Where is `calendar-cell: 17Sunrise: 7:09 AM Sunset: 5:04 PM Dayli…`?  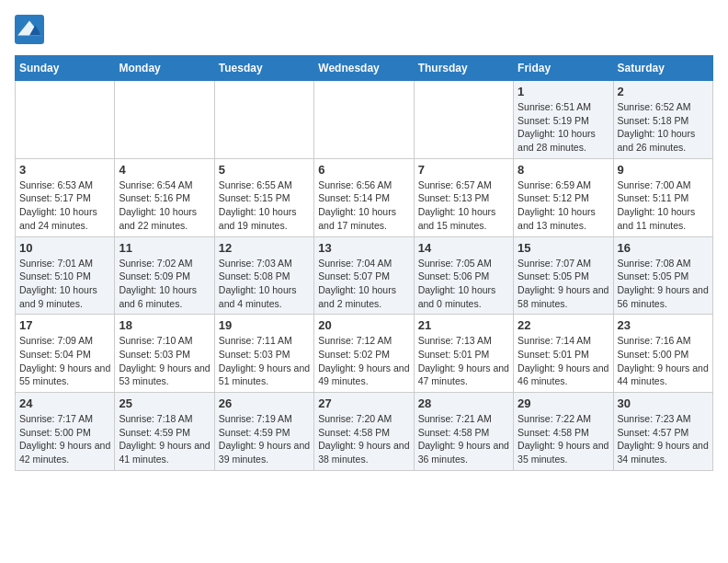
calendar-cell: 17Sunrise: 7:09 AM Sunset: 5:04 PM Dayli… is located at coordinates (65, 353).